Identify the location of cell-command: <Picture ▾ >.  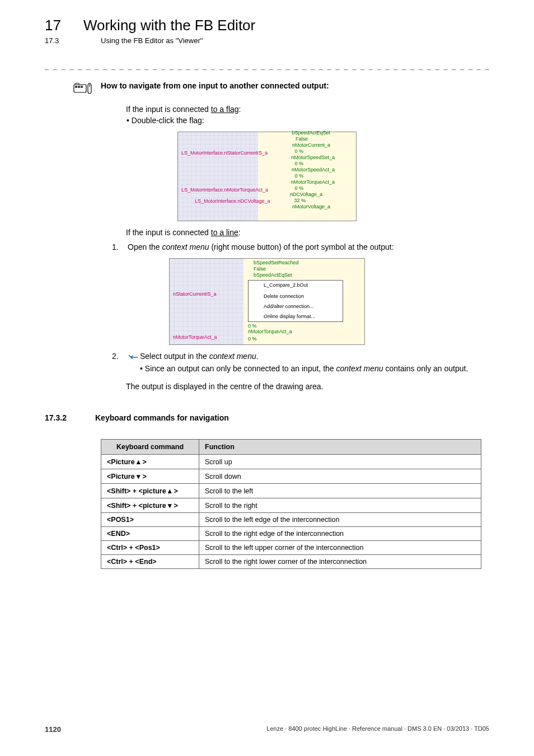
(150, 477).